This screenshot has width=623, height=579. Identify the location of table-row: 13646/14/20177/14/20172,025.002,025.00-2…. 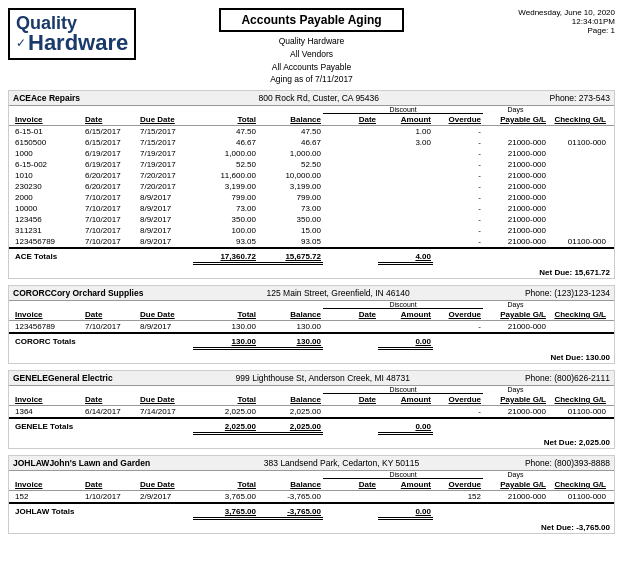
(312, 412).